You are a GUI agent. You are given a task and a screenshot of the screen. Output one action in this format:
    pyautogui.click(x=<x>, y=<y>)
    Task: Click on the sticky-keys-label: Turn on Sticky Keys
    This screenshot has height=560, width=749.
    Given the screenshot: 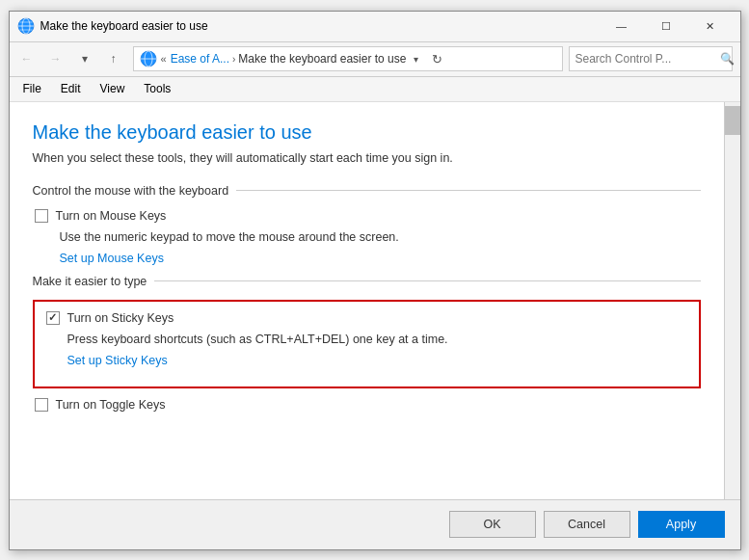 What is the action you would take?
    pyautogui.click(x=121, y=318)
    